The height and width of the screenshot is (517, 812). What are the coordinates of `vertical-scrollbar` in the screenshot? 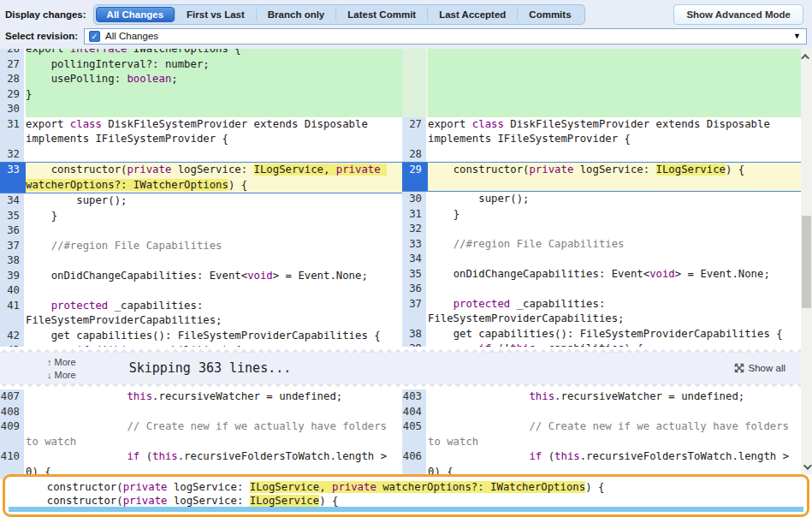 It's located at (806, 262).